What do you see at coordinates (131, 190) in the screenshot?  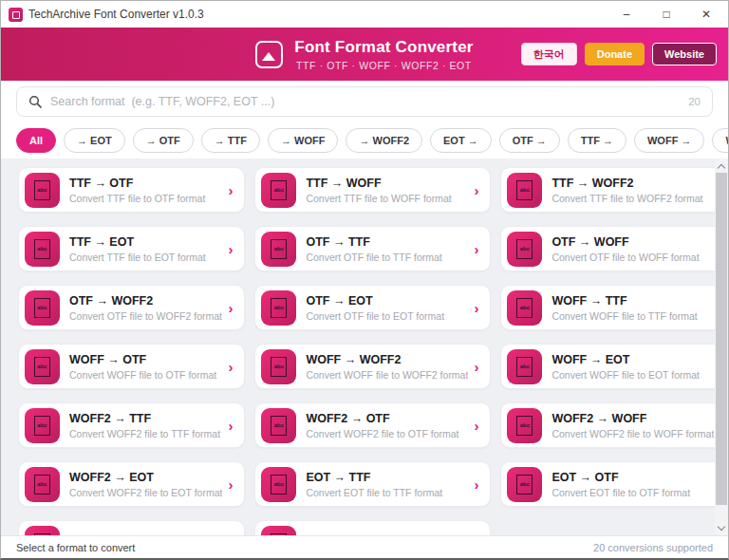 I see `conversion-card: abcTTF → OTFConvert TTF file to OTF form…` at bounding box center [131, 190].